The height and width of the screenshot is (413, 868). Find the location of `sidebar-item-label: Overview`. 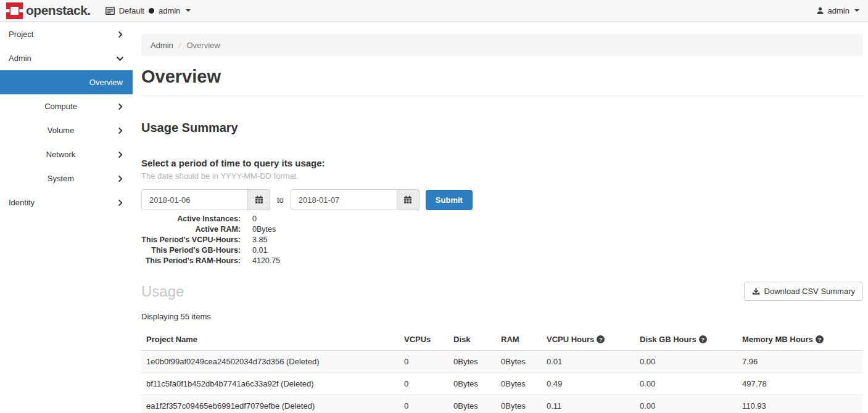

sidebar-item-label: Overview is located at coordinates (106, 83).